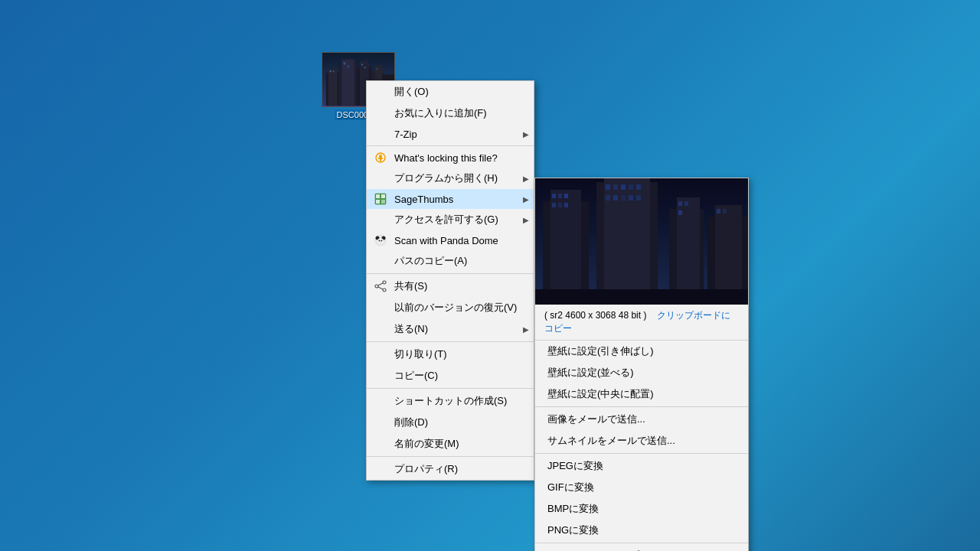 The width and height of the screenshot is (980, 551). Describe the element at coordinates (642, 419) in the screenshot. I see `submenu-send-email-img: 画像をメールで送信...` at that location.